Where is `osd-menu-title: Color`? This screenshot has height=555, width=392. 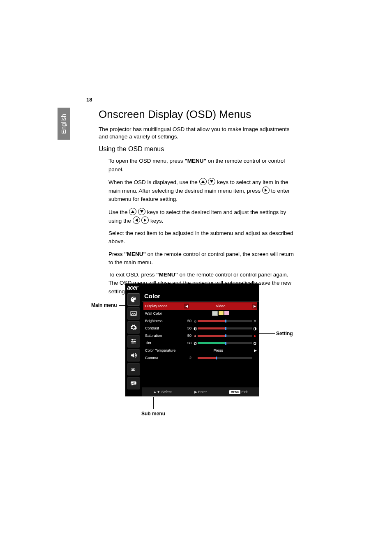 osd-menu-title: Color is located at coordinates (201, 297).